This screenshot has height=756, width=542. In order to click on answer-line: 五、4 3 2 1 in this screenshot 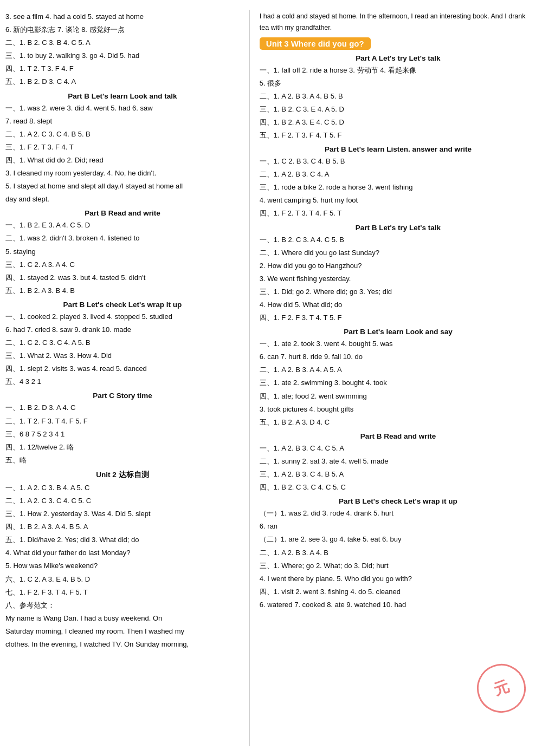, I will do `click(122, 382)`.